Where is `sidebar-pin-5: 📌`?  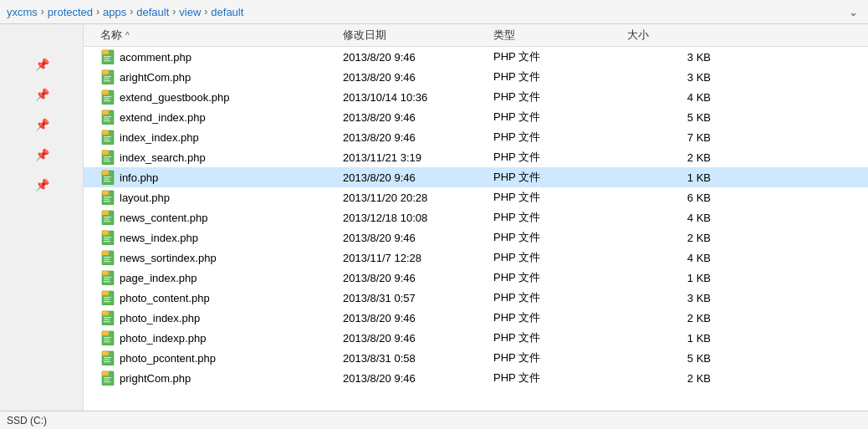 sidebar-pin-5: 📌 is located at coordinates (42, 185).